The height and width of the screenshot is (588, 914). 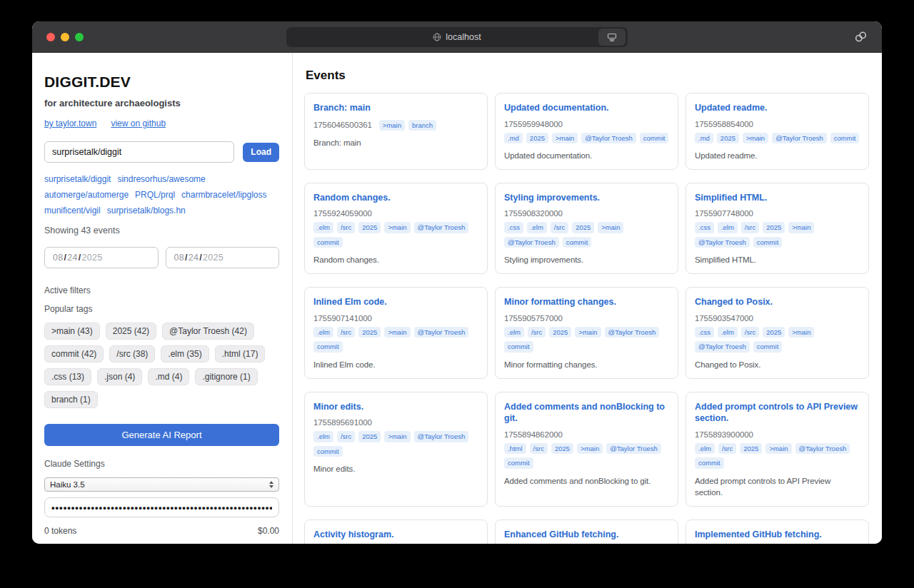 What do you see at coordinates (587, 412) in the screenshot?
I see `event-title-link: Added comments and nonBlocking to git.` at bounding box center [587, 412].